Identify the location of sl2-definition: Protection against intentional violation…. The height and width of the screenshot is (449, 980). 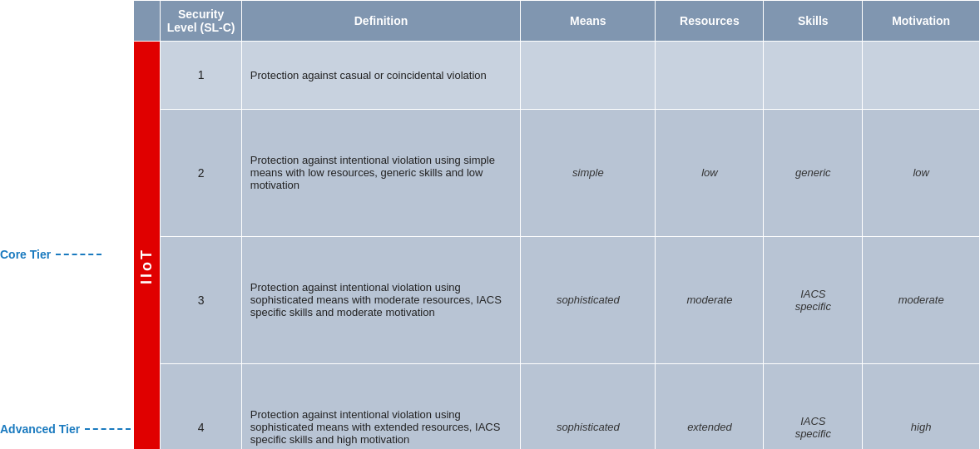
(381, 173).